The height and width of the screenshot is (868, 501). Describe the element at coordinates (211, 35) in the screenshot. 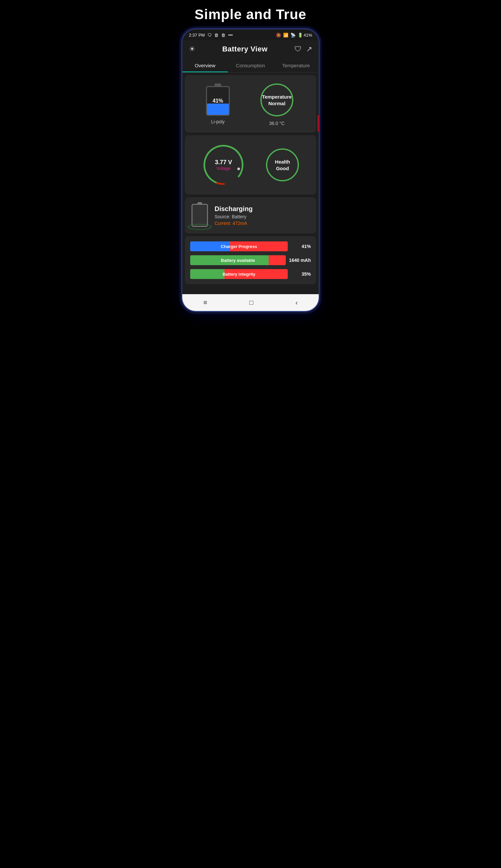

I see `status-left: 2:37 PM 🗨 🗑 🗑 •••` at that location.